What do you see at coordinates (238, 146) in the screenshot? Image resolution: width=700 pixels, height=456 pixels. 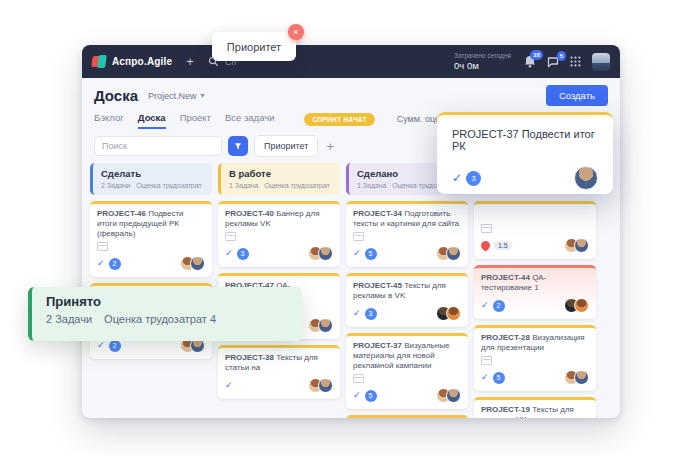 I see `filter-button` at bounding box center [238, 146].